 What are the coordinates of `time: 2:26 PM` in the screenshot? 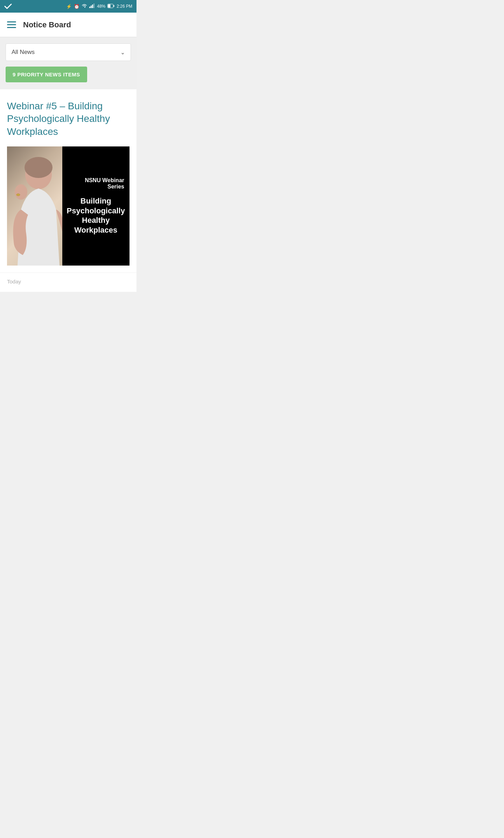 It's located at (125, 6).